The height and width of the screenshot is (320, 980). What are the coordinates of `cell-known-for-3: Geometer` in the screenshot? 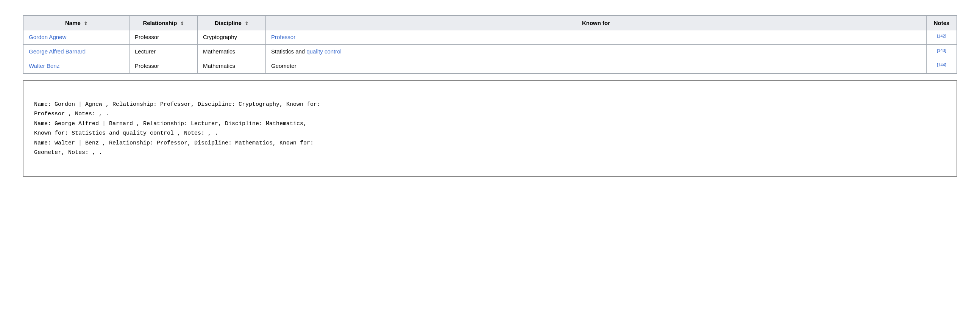 It's located at (597, 66).